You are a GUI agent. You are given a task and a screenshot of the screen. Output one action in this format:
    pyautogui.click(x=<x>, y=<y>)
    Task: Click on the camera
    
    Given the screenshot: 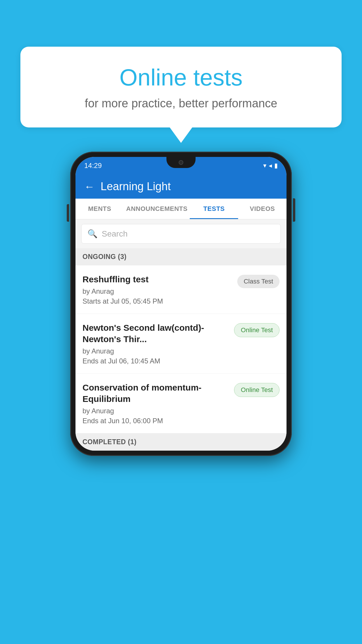 What is the action you would take?
    pyautogui.click(x=181, y=162)
    